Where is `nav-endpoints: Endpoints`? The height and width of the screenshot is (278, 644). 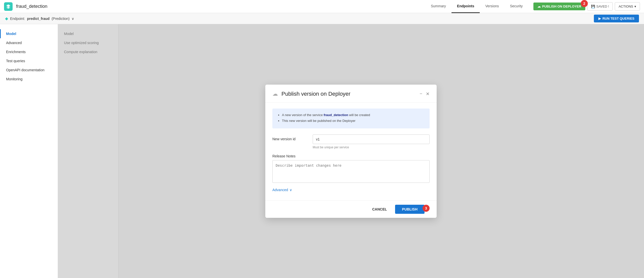 nav-endpoints: Endpoints is located at coordinates (466, 7).